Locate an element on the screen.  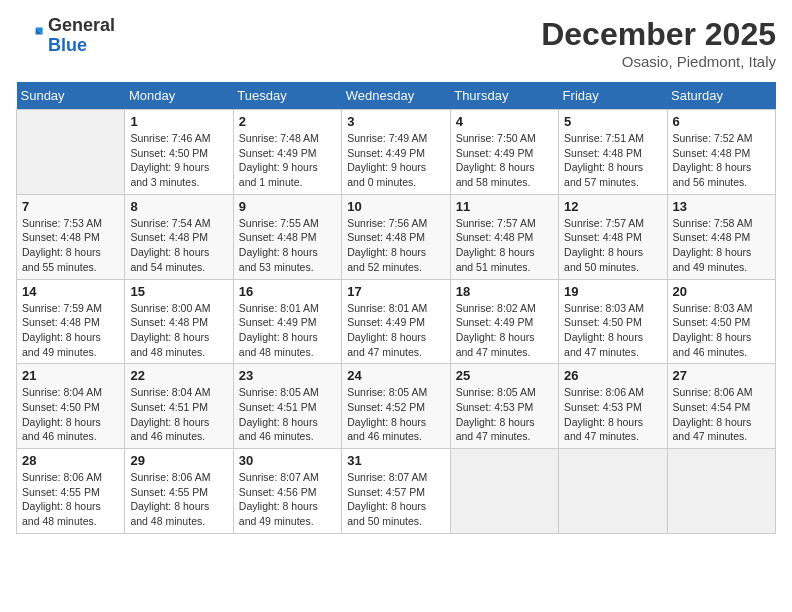
day-number: 1 is located at coordinates (178, 122).